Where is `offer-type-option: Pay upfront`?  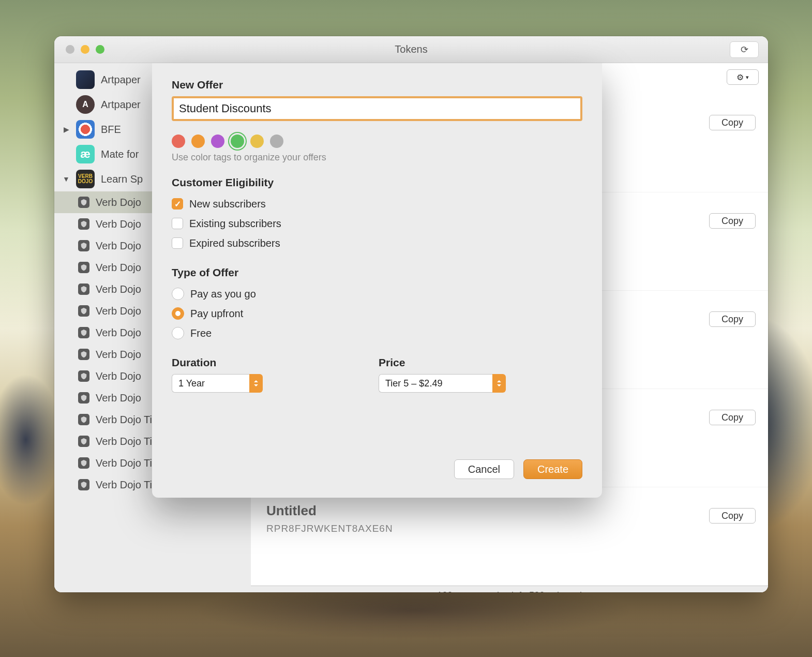
offer-type-option: Pay upfront is located at coordinates (377, 313).